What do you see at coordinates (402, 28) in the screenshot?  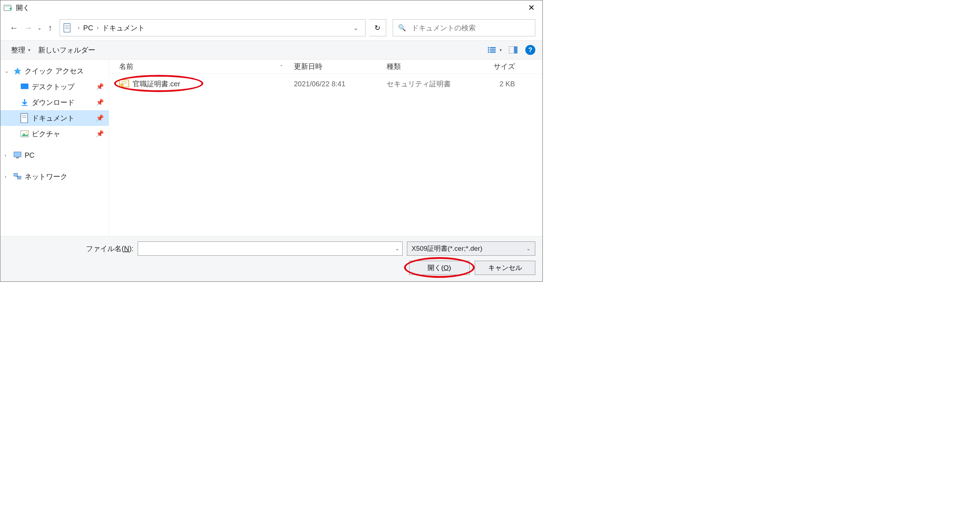 I see `search-icon: 🔍` at bounding box center [402, 28].